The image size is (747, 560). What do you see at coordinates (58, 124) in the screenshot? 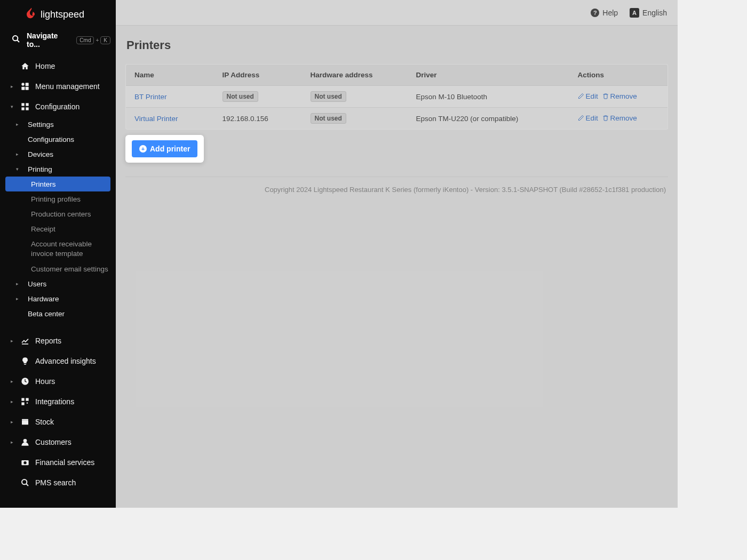
I see `nav-settings: ▸Settings` at bounding box center [58, 124].